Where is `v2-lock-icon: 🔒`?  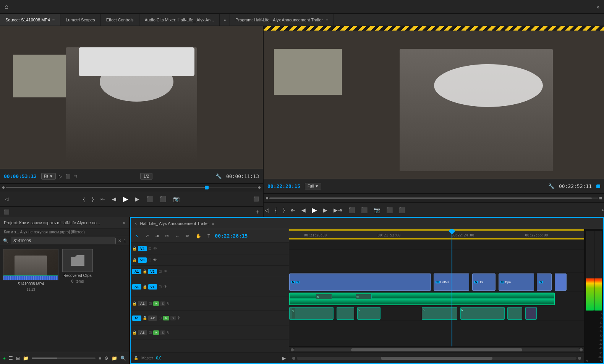 v2-lock-icon: 🔒 is located at coordinates (145, 271).